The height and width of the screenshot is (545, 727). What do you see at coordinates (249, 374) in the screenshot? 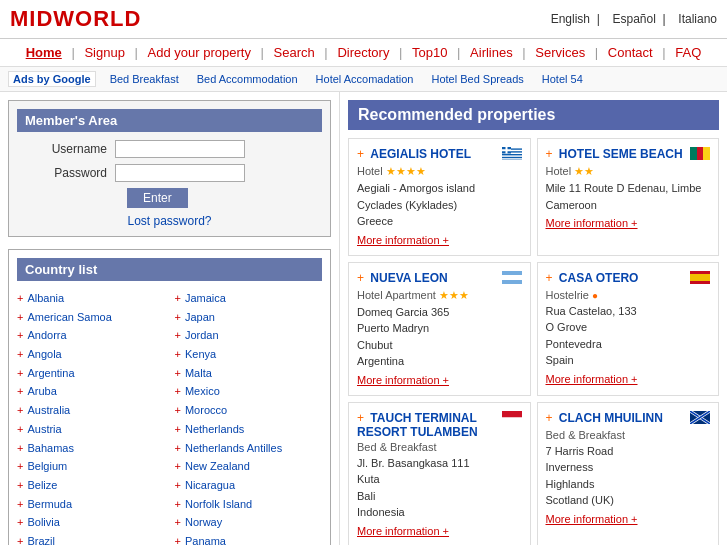
I see `country-link: Malta` at bounding box center [249, 374].